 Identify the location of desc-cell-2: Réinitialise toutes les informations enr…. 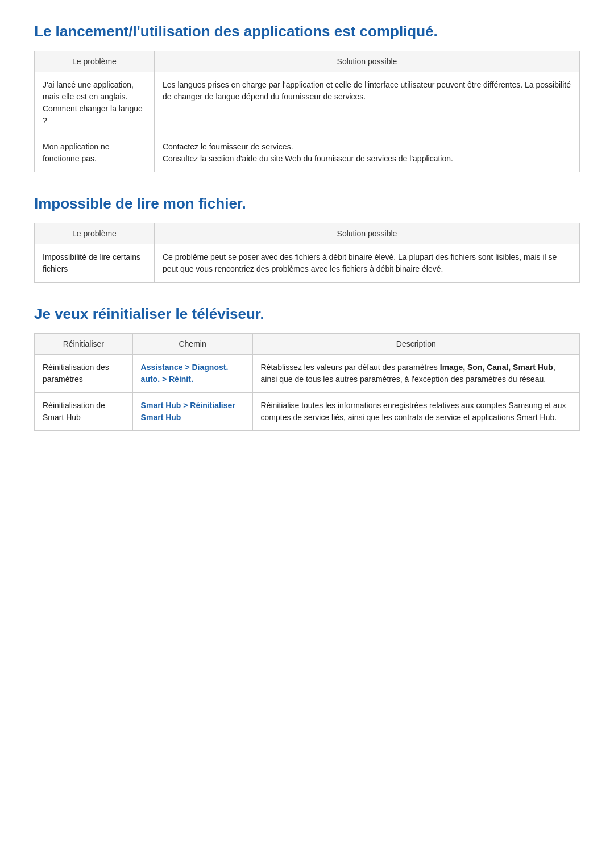
(416, 412).